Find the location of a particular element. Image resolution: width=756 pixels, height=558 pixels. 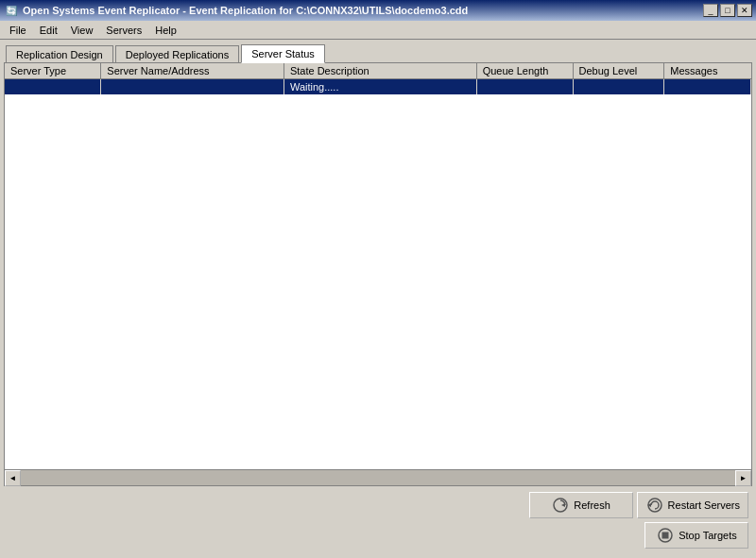

col-server-type: Server Type is located at coordinates (53, 72).